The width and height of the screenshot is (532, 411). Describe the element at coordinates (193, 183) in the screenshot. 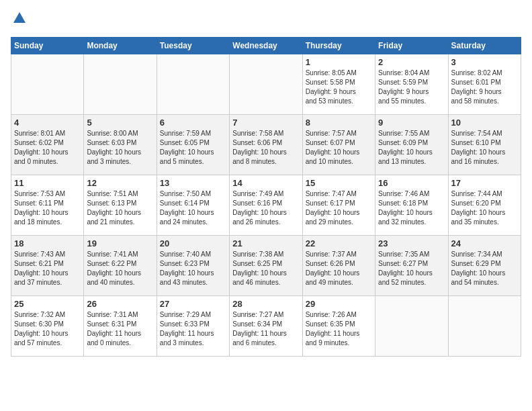

I see `day-number: 13` at that location.